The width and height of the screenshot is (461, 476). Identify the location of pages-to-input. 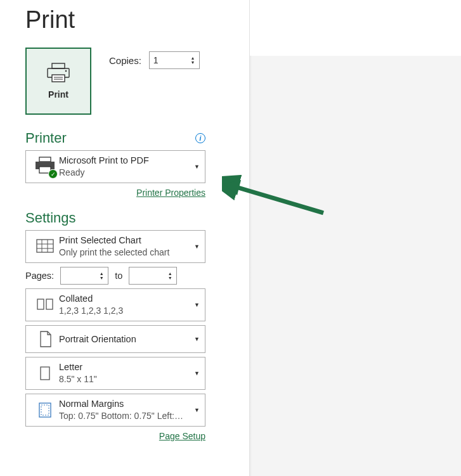
(147, 276).